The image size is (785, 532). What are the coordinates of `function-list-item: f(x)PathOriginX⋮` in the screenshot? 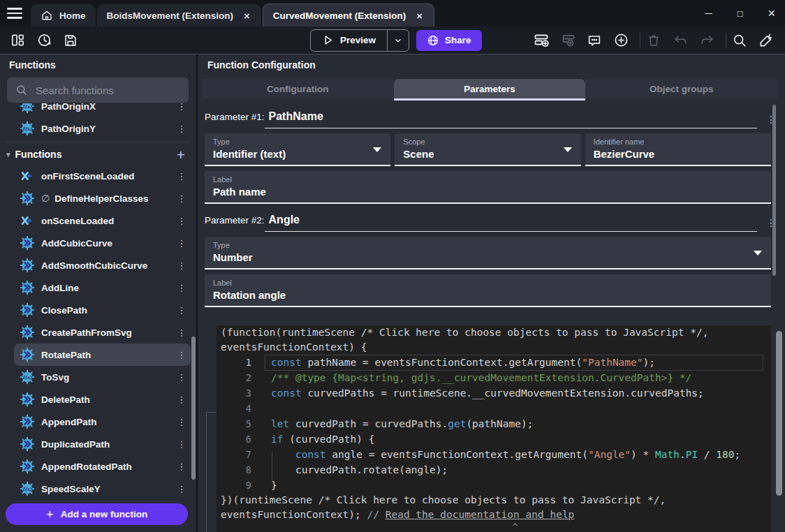 It's located at (102, 110).